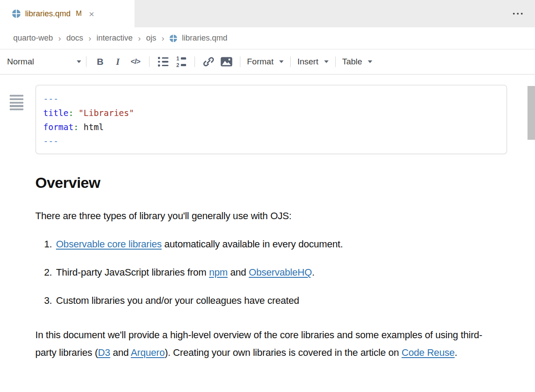  I want to click on paragraph-text: and, so click(121, 353).